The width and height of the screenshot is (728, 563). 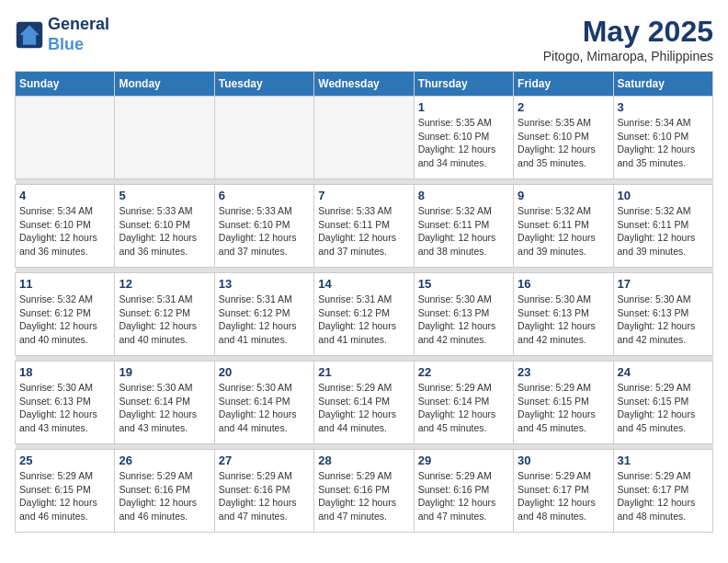 I want to click on week-row-2: 4Sunrise: 5:34 AM Sunset: 6:10 PM Daylig…, so click(x=364, y=226).